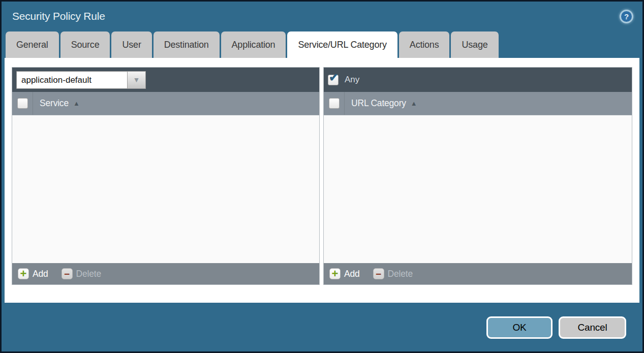  Describe the element at coordinates (345, 274) in the screenshot. I see `url-category-add-button: + Add` at that location.